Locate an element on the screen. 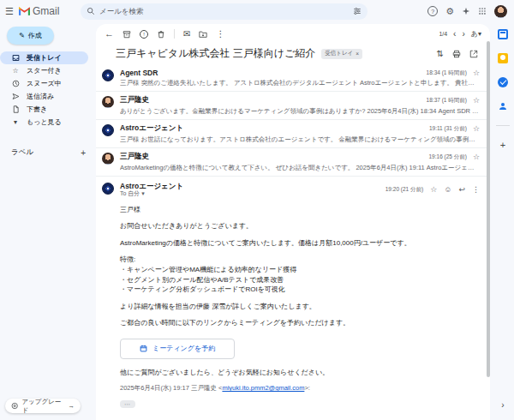 Image resolution: width=514 pixels, height=420 pixels. help-icon: ? is located at coordinates (433, 11).